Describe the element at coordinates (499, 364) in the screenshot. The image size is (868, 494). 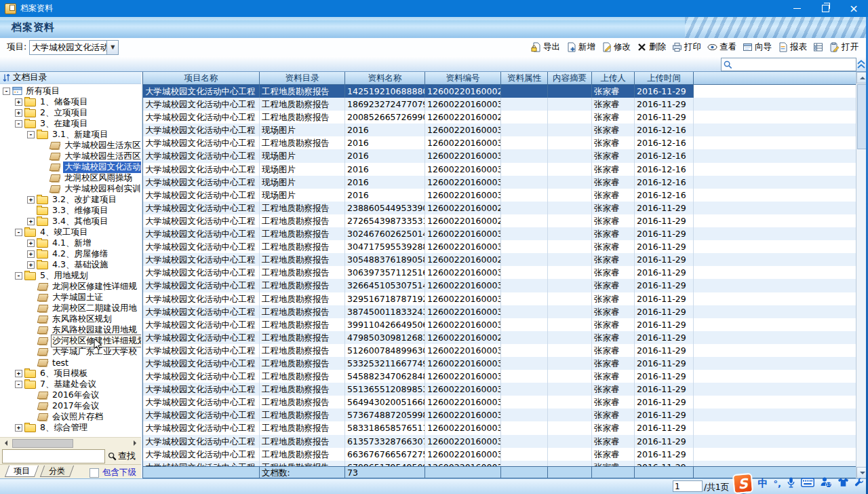
I see `table-row: 大学城校园文化活动中心工程工程地质勘察报告5332532116677499312…` at that location.